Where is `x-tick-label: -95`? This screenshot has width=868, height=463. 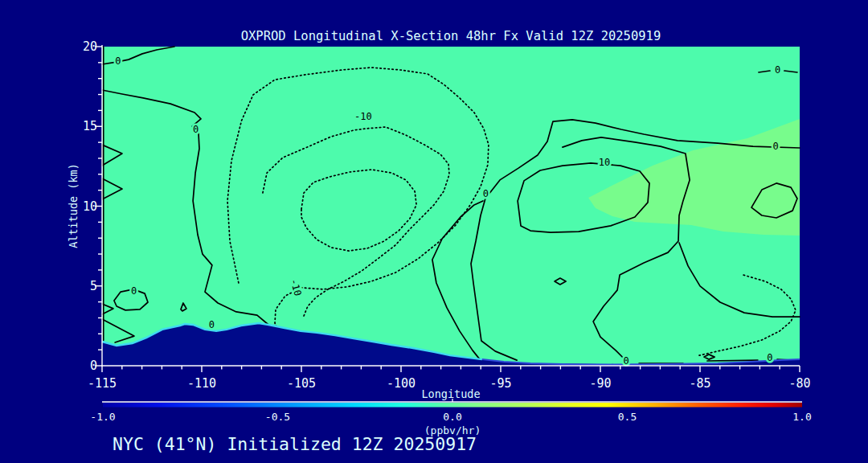
x-tick-label: -95 is located at coordinates (500, 383).